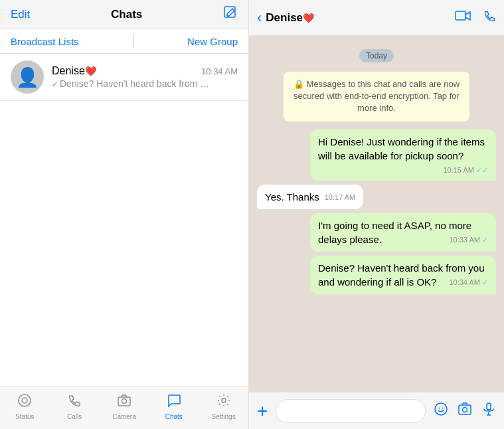 This screenshot has width=504, height=429. Describe the element at coordinates (124, 15) in the screenshot. I see `left-header: Edit Chats` at that location.